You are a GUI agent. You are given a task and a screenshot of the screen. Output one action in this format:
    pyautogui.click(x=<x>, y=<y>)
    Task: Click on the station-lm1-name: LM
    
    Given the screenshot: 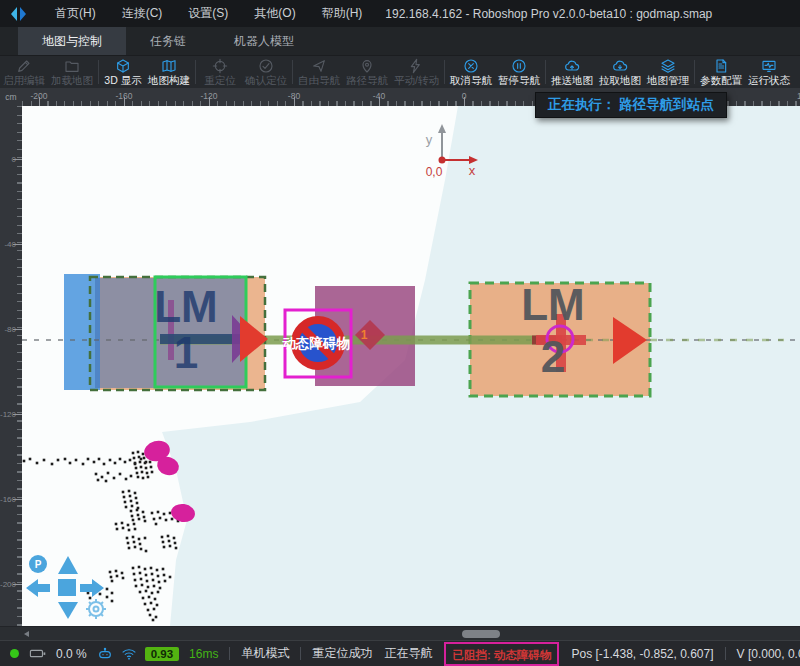 What is the action you would take?
    pyautogui.click(x=186, y=306)
    